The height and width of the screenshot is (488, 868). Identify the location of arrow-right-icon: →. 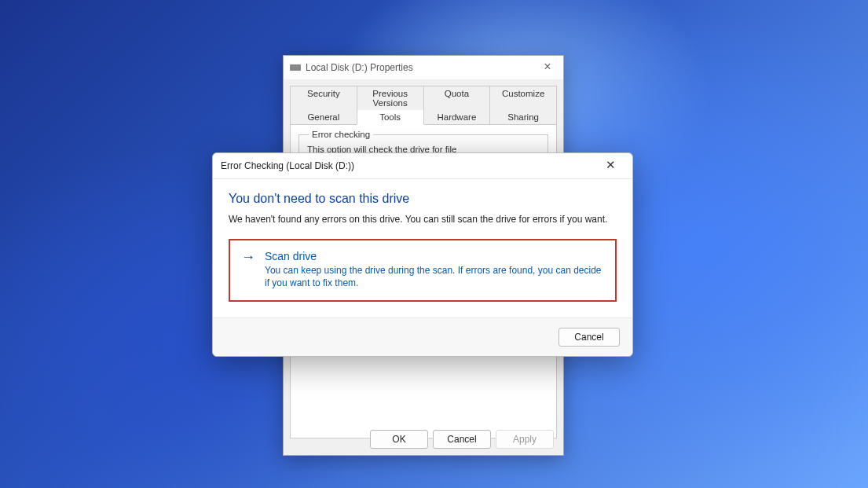
(248, 270).